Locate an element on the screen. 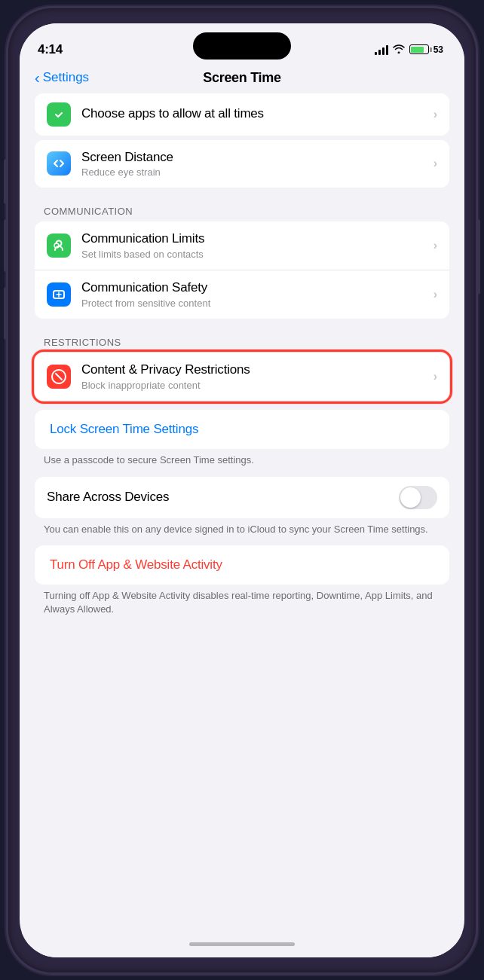  nav-bar: ‹ Settings Screen Time is located at coordinates (242, 78).